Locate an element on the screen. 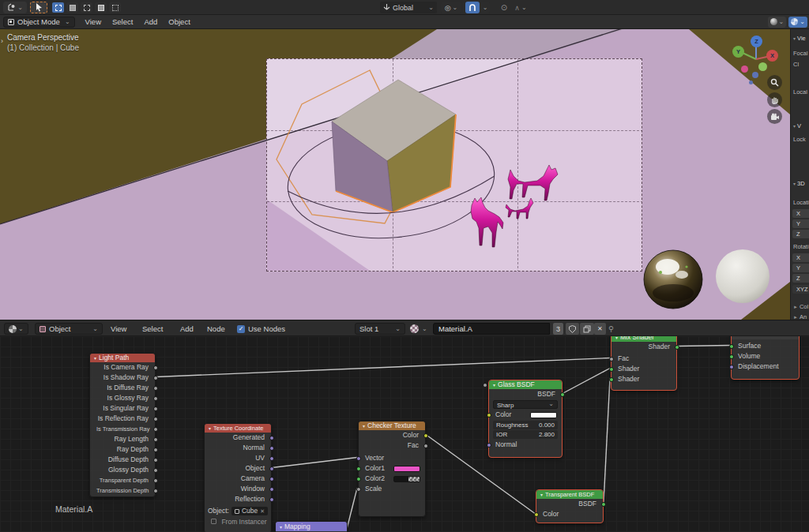 The height and width of the screenshot is (532, 809). socket-row: Is Diffuse Ray is located at coordinates (122, 388).